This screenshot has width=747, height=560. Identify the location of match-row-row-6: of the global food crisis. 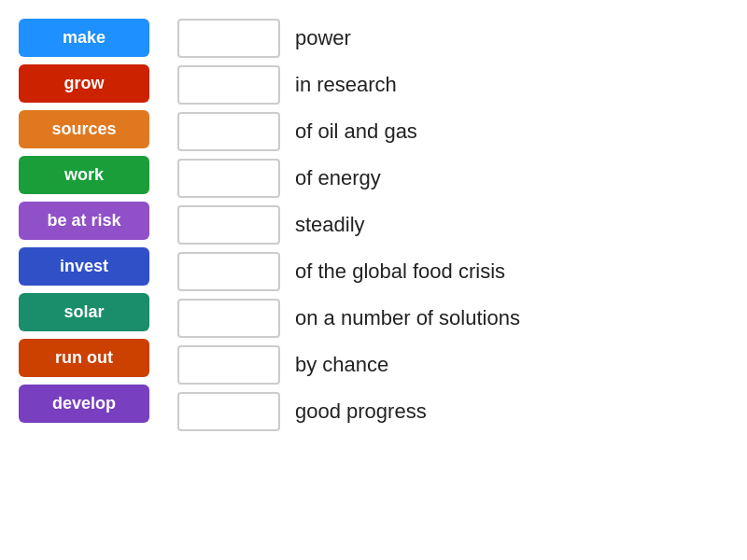
(453, 272).